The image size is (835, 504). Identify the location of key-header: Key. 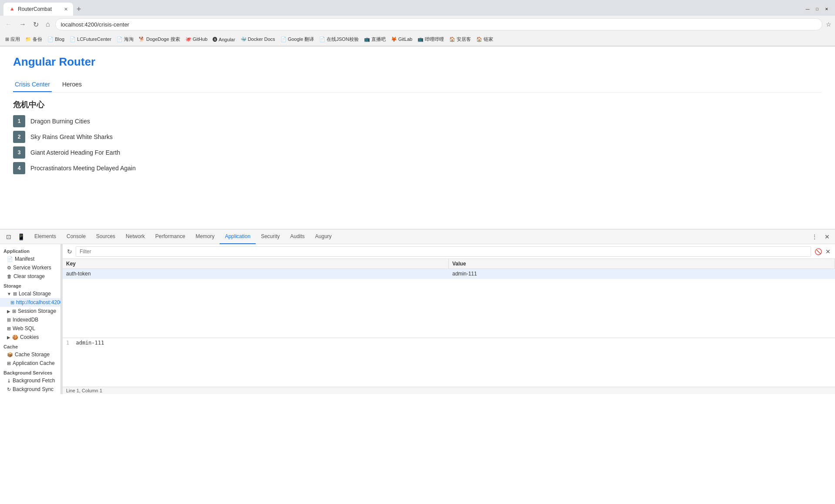
(256, 264).